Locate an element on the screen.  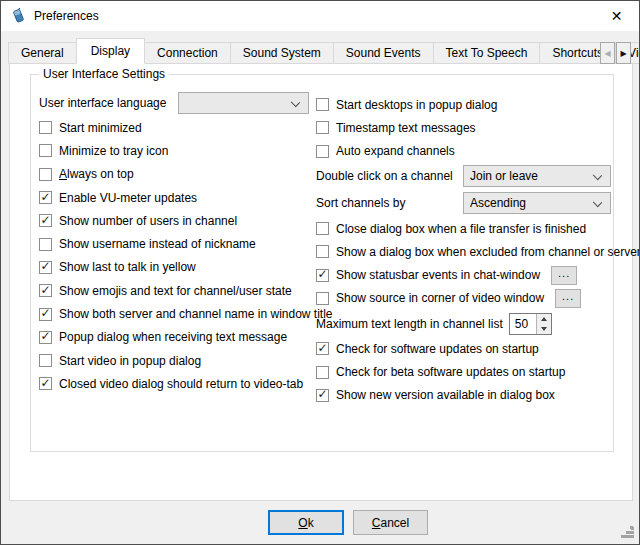
checkbox-label: Always on top is located at coordinates (96, 174).